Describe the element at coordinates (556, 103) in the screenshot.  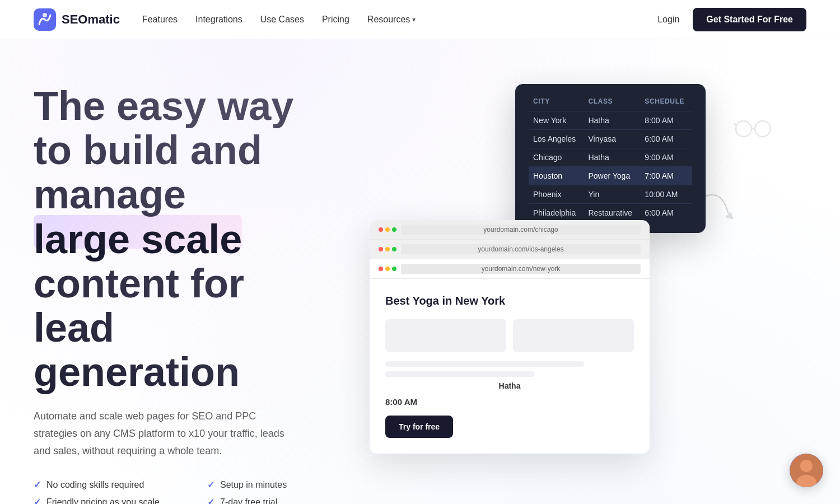
I see `table-header-city: CITY` at that location.